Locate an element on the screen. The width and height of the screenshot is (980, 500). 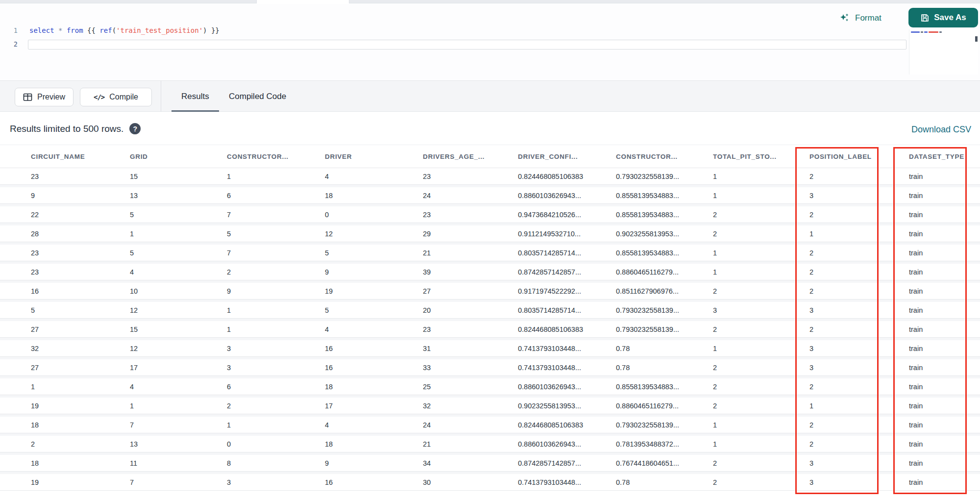
format-button: Format is located at coordinates (860, 18).